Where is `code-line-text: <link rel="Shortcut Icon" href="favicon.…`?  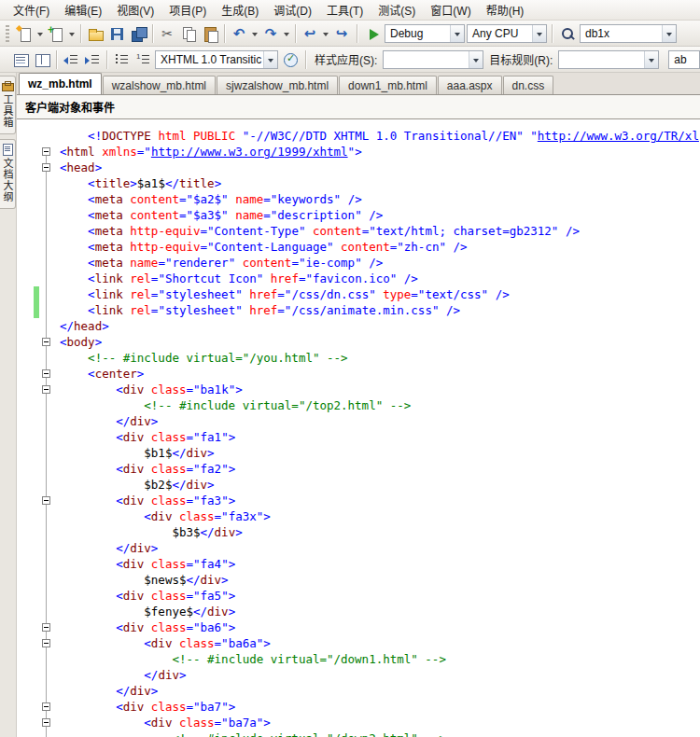 code-line-text: <link rel="Shortcut Icon" href="favicon.… is located at coordinates (377, 278).